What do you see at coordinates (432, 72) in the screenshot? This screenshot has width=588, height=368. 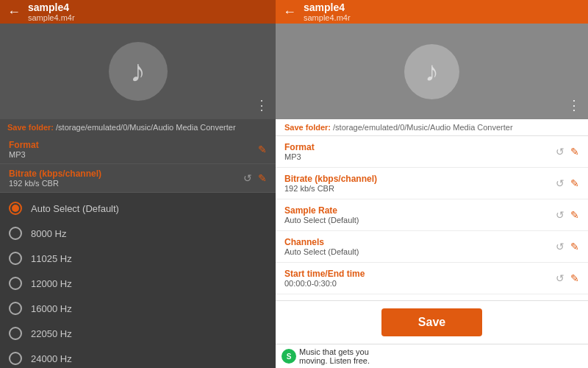 I see `right-music-note-icon: ♪` at bounding box center [432, 72].